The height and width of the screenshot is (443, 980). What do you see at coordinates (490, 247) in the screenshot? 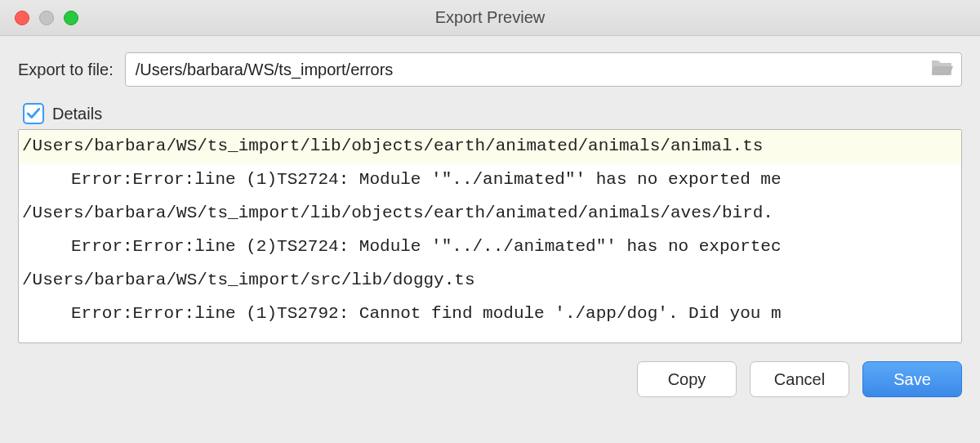
I see `preview-line: Error:Error:line (2)TS2724: Module '"../…` at bounding box center [490, 247].